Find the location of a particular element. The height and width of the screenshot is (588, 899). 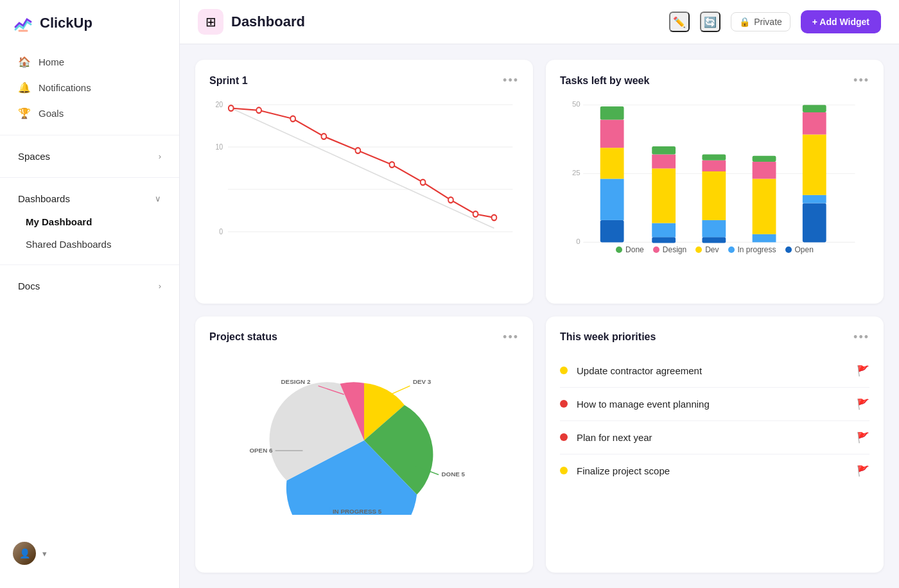

logo-text: ClickUp is located at coordinates (66, 23).